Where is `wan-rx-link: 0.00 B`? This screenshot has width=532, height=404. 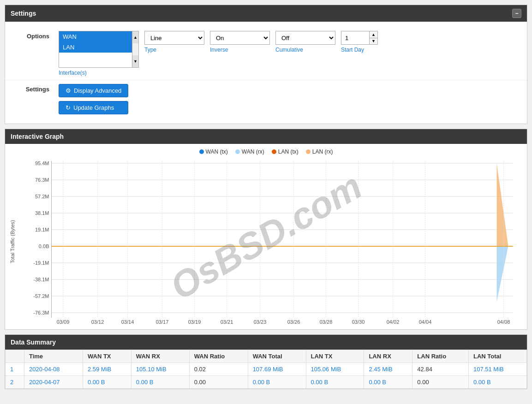
wan-rx-link: 0.00 B is located at coordinates (145, 382).